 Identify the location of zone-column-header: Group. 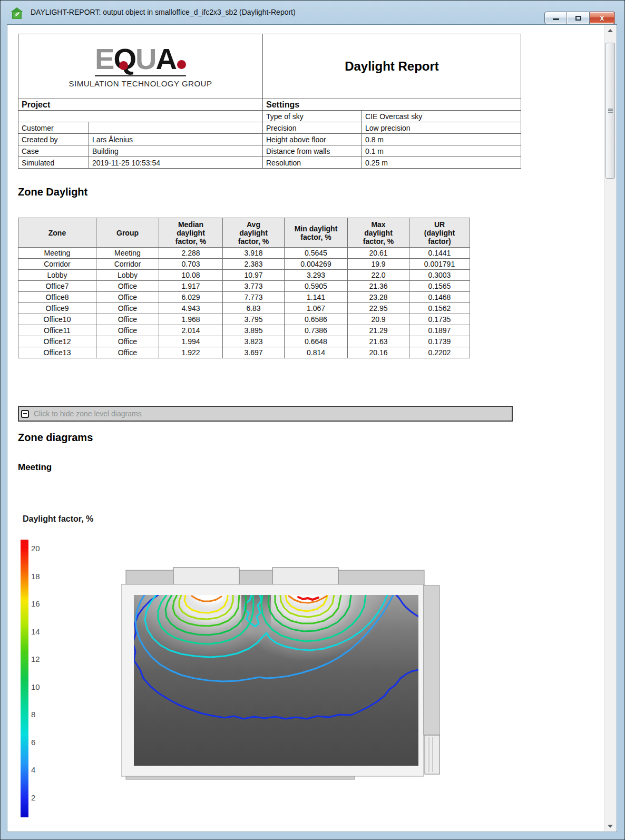
(128, 233).